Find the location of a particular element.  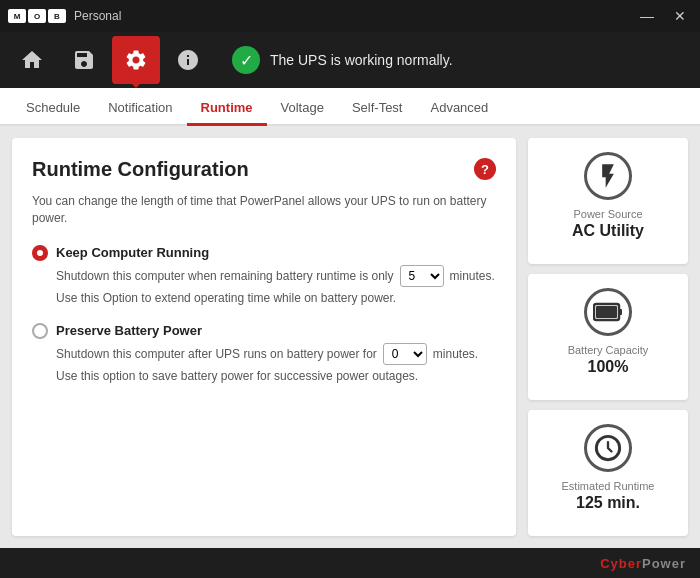

battery-capacity-icon is located at coordinates (608, 312).